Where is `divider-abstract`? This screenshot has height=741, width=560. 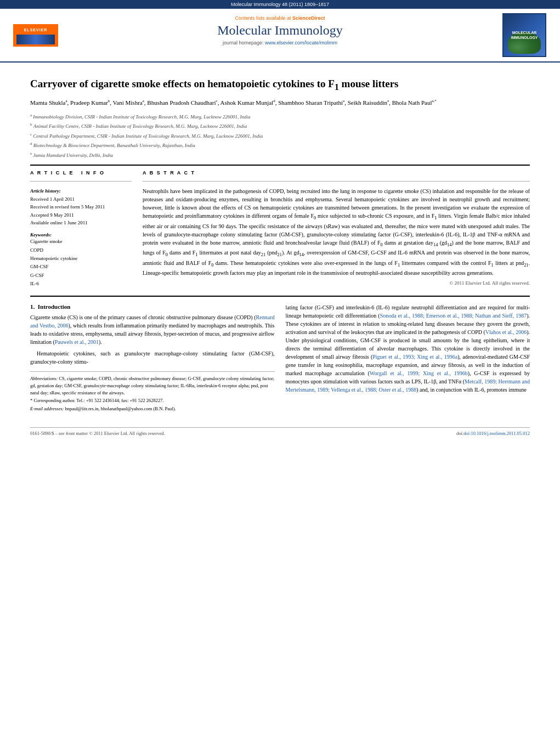 divider-abstract is located at coordinates (336, 181).